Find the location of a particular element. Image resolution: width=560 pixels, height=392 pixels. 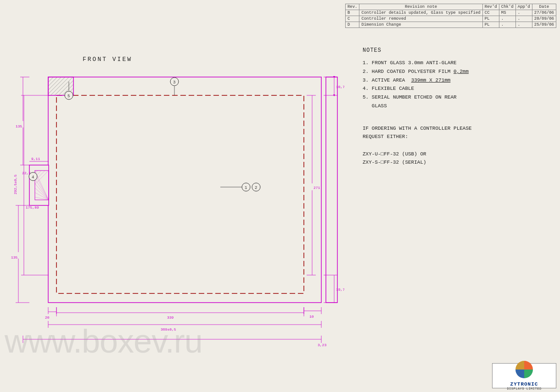

svg-text: 10,75 is located at coordinates (340, 87).